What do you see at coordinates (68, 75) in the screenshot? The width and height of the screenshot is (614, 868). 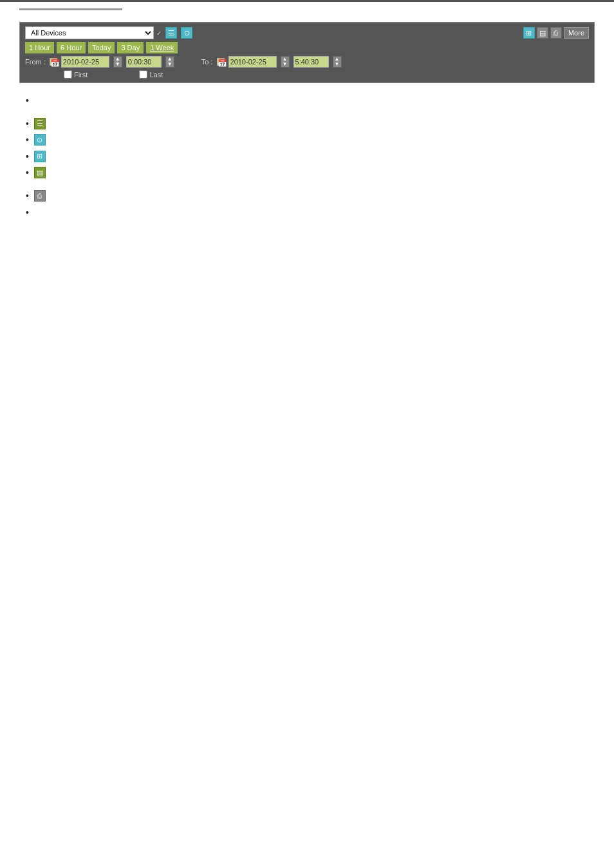 I see `first-checkbox` at bounding box center [68, 75].